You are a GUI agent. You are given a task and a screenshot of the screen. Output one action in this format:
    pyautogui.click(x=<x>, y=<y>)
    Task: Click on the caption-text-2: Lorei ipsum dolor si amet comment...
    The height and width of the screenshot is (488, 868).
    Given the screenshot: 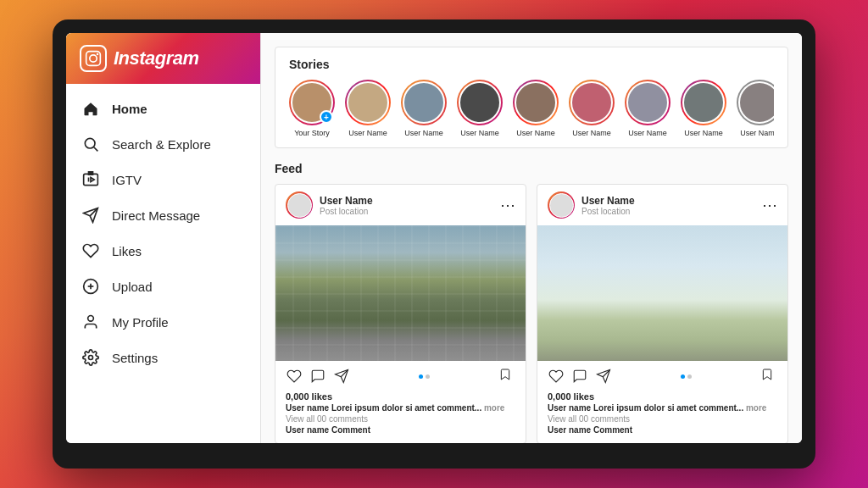 What is the action you would take?
    pyautogui.click(x=668, y=408)
    